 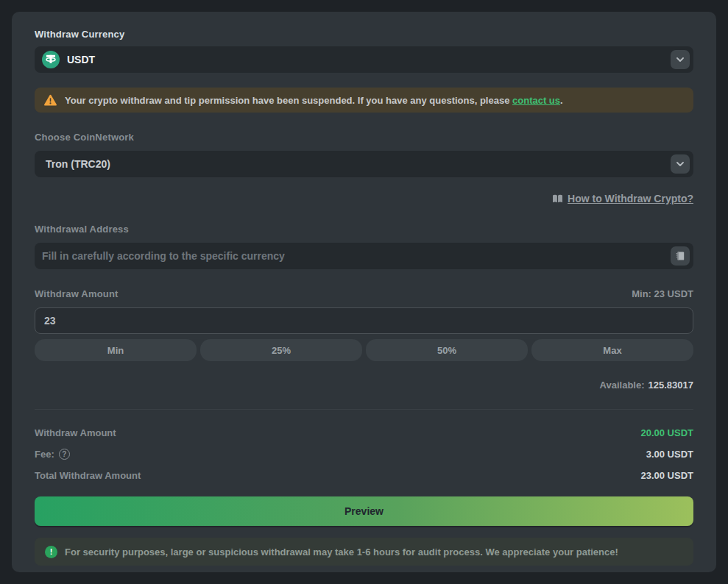 What do you see at coordinates (364, 385) in the screenshot?
I see `available-balance: Available:125.83017` at bounding box center [364, 385].